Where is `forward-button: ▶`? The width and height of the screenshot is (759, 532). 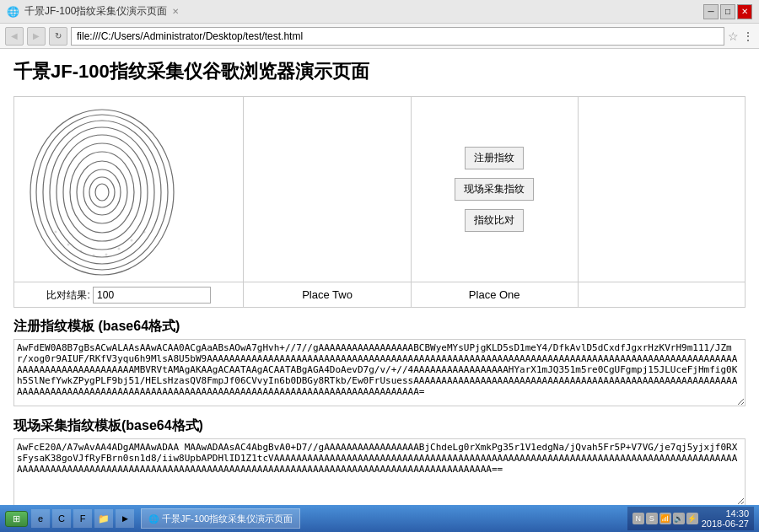 forward-button: ▶ is located at coordinates (36, 36).